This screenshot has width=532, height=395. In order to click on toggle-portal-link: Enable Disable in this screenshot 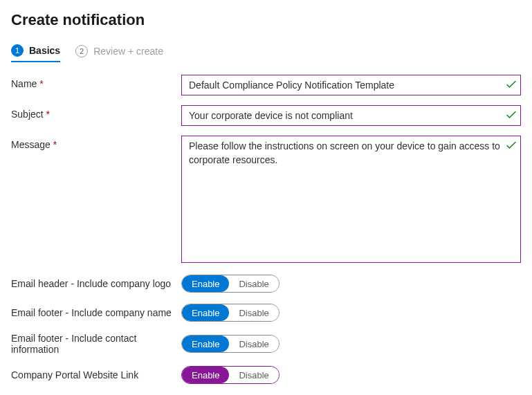, I will do `click(230, 375)`.